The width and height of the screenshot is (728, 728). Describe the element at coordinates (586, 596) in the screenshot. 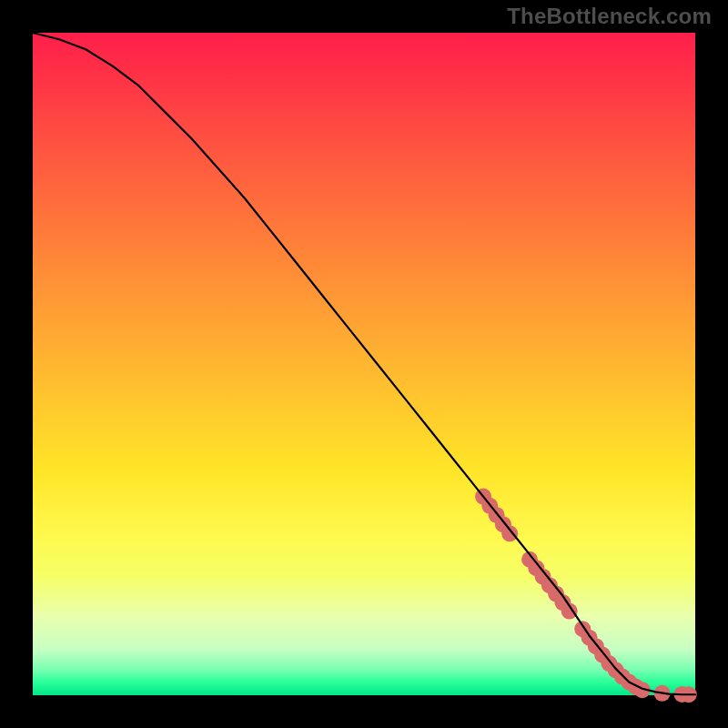

I see `markers-layer` at that location.